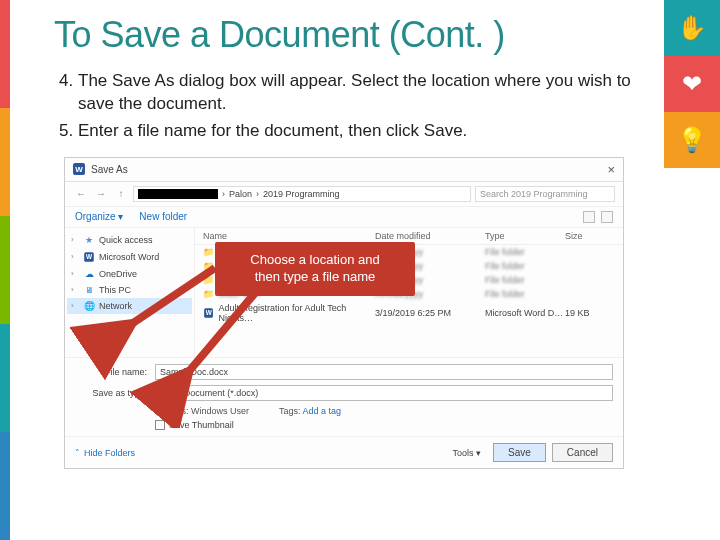 The width and height of the screenshot is (720, 540). I want to click on dialog-navbar: ← → ↑ › Palon › 2019 Programming Search …, so click(344, 194).